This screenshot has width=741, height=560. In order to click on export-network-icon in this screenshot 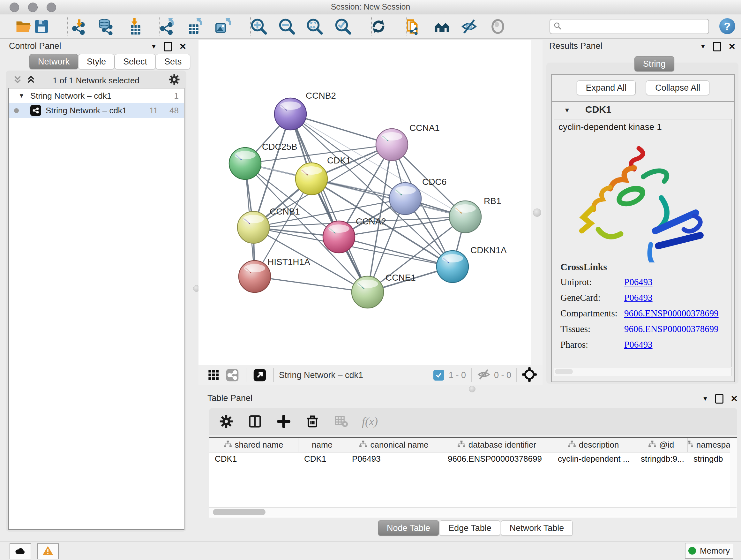, I will do `click(167, 26)`.